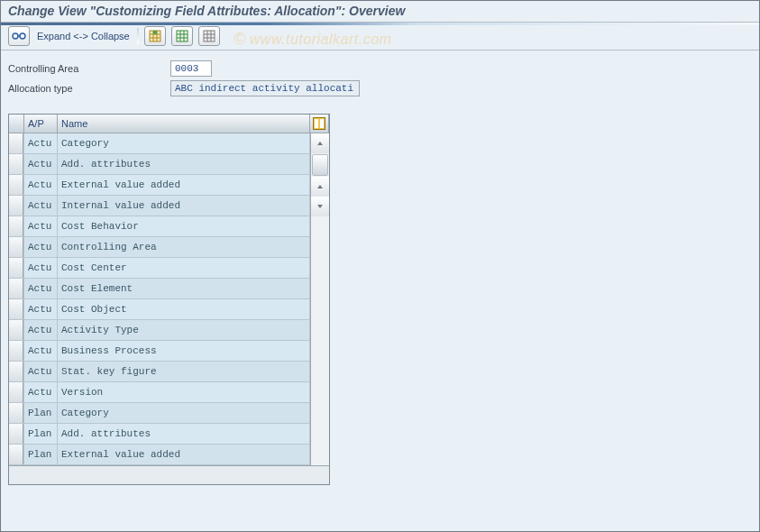 The image size is (760, 532). Describe the element at coordinates (209, 36) in the screenshot. I see `save-layout-button` at that location.